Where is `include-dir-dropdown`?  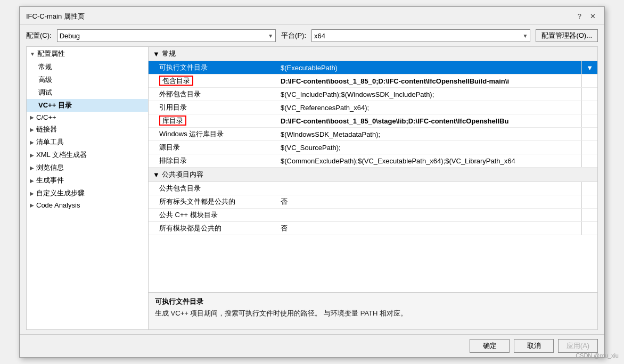 include-dir-dropdown is located at coordinates (590, 81).